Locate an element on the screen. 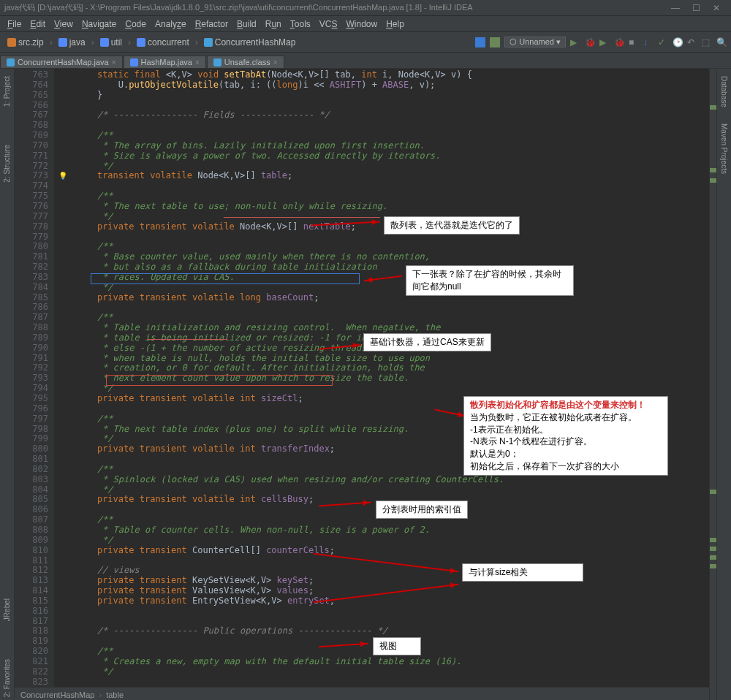 This screenshot has height=700, width=731. tab-concurrenthashmap: ConcurrentHashMap.java× is located at coordinates (61, 61).